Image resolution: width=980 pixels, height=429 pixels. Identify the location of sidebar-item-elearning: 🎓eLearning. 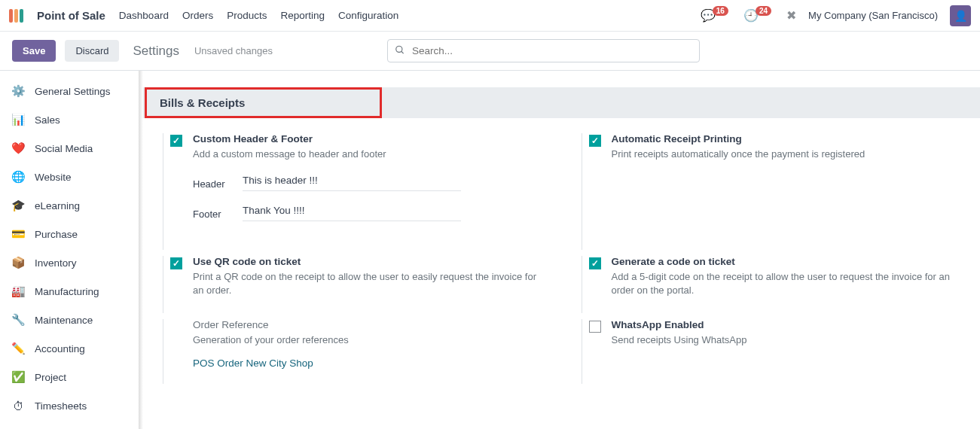
(69, 205).